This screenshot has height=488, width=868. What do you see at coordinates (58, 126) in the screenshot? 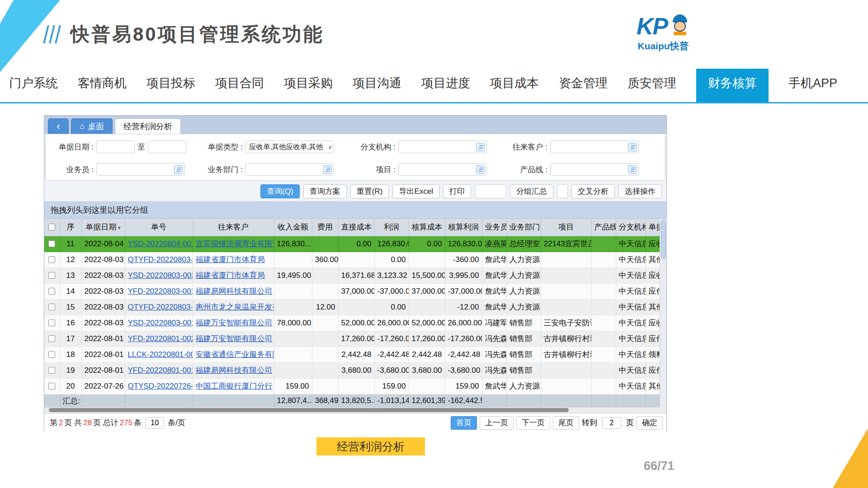
I see `back-button: ‹` at bounding box center [58, 126].